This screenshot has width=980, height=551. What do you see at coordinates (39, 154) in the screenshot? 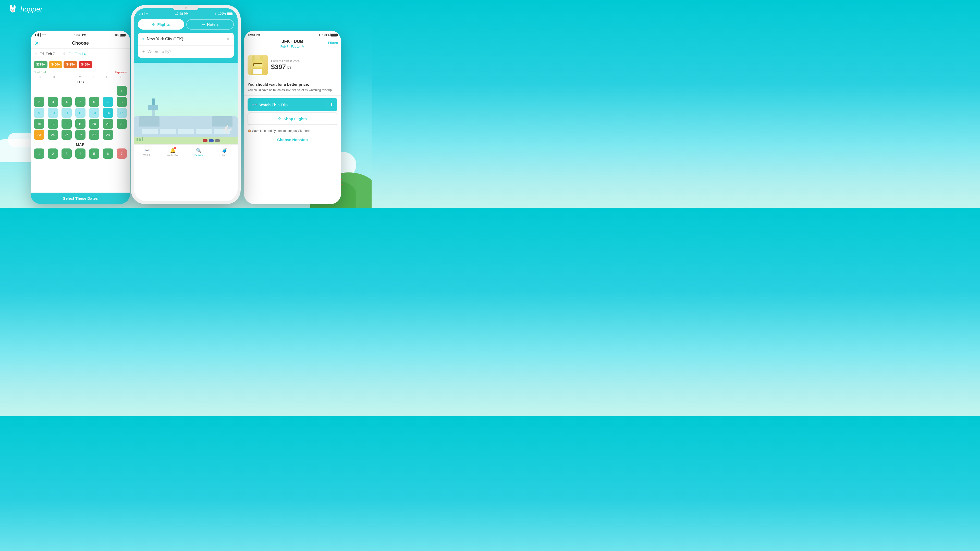
I see `mar-day-1: 1` at bounding box center [39, 154].